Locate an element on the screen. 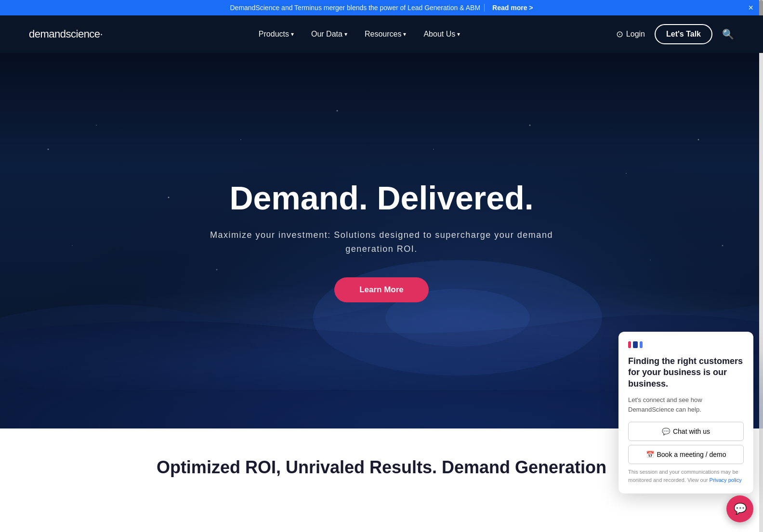 The image size is (763, 532). nav-actions: ⊙ Login Let's Talk 🔍 is located at coordinates (675, 34).